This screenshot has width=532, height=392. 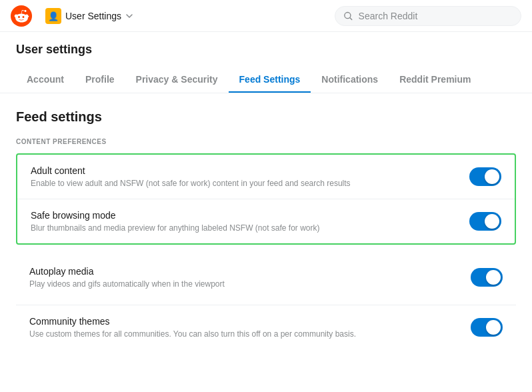 I want to click on community-themes-name: Community themes, so click(x=245, y=321).